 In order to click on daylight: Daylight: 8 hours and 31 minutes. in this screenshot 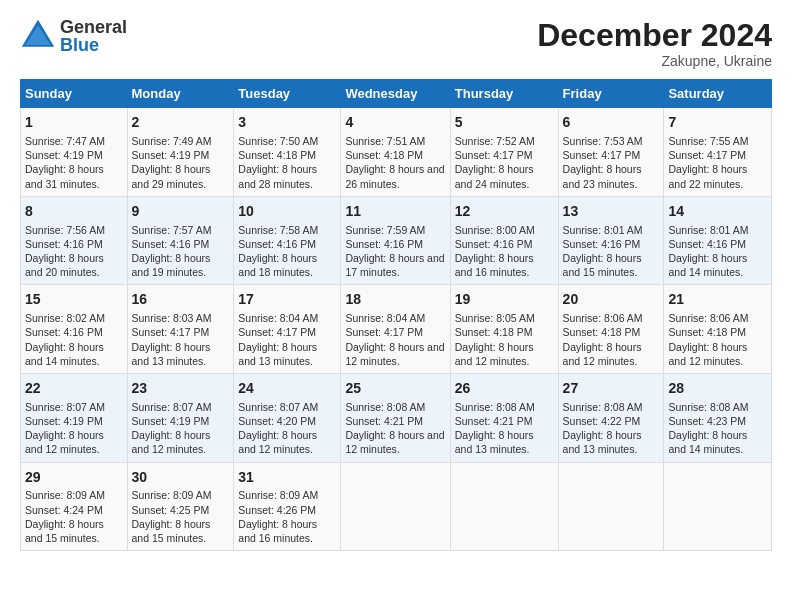, I will do `click(64, 176)`.